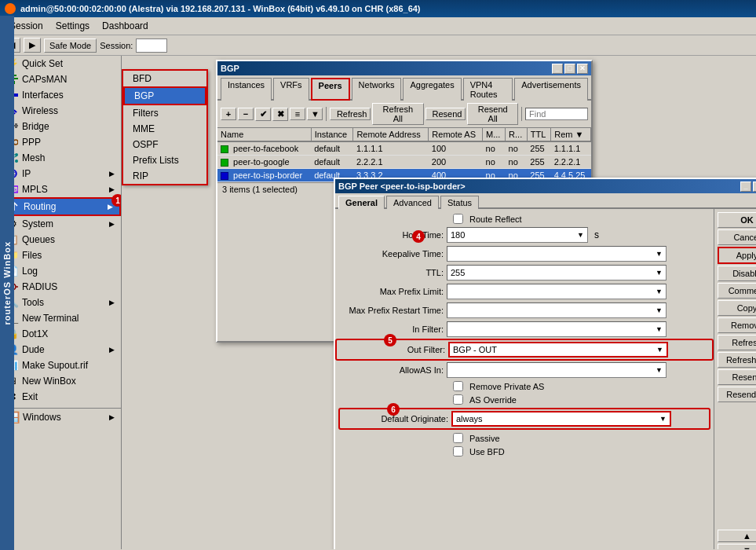 The height and width of the screenshot is (550, 756). What do you see at coordinates (736, 255) in the screenshot?
I see `apply-button: Apply 7` at bounding box center [736, 255].